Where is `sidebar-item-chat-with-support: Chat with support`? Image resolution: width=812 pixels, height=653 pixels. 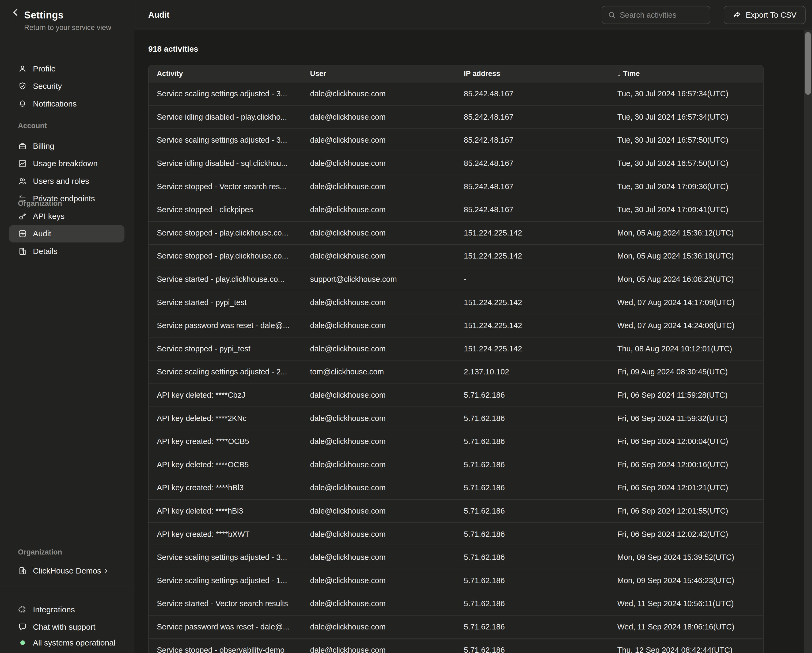
sidebar-item-chat-with-support: Chat with support is located at coordinates (66, 627).